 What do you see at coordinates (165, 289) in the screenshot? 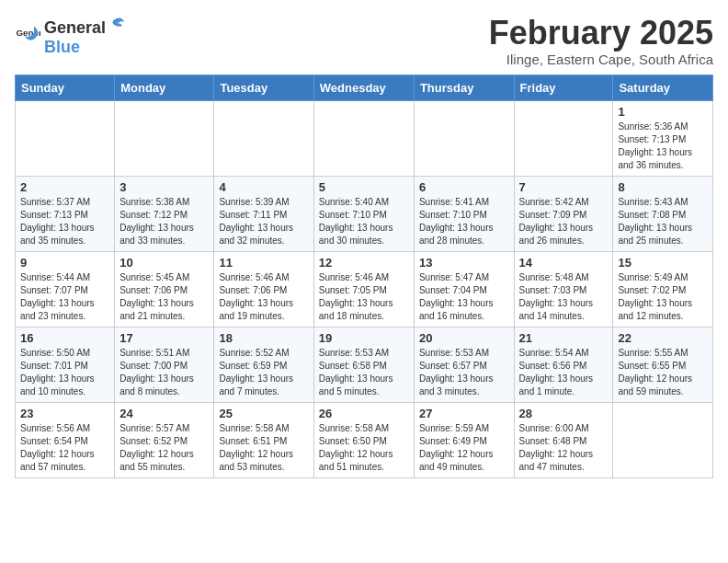
I see `calendar-cell: 10Sunrise: 5:45 AM Sunset: 7:06 PM Dayli…` at bounding box center [165, 289].